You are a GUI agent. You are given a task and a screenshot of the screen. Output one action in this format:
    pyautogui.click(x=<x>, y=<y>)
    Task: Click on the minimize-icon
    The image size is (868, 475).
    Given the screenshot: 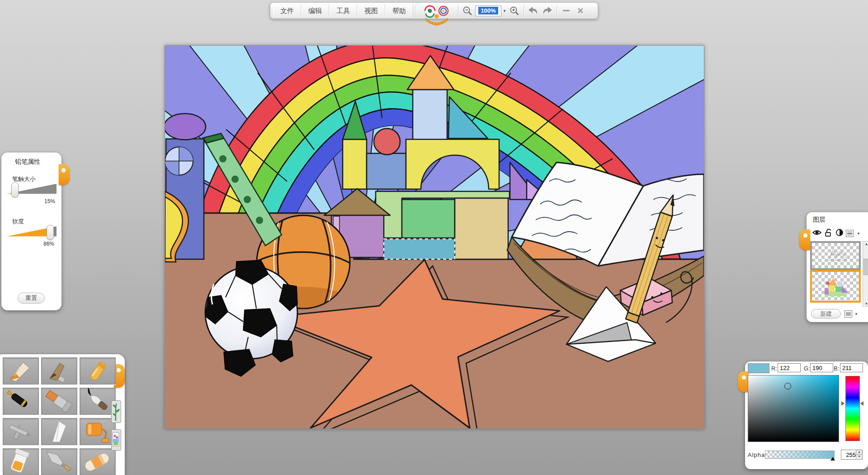 What is the action you would take?
    pyautogui.click(x=566, y=11)
    